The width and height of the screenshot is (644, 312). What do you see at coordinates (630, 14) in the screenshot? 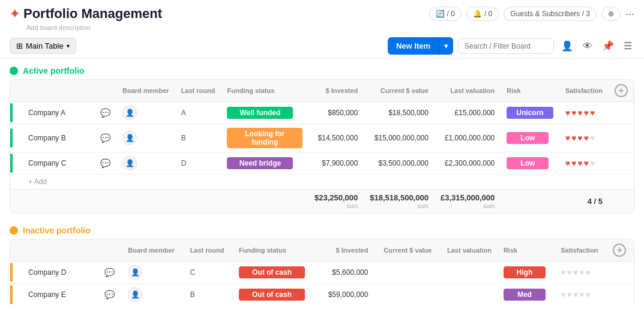
I see `more-options-button: ···` at bounding box center [630, 14].